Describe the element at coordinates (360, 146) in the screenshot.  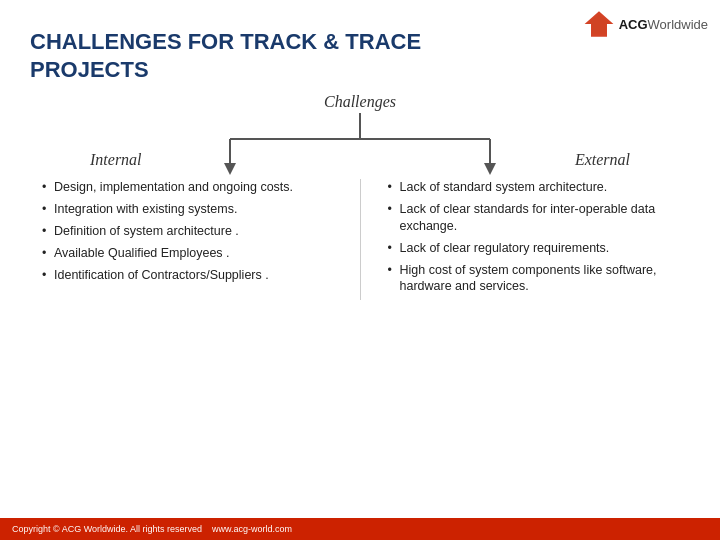
I see `tree-diagram-svg` at that location.